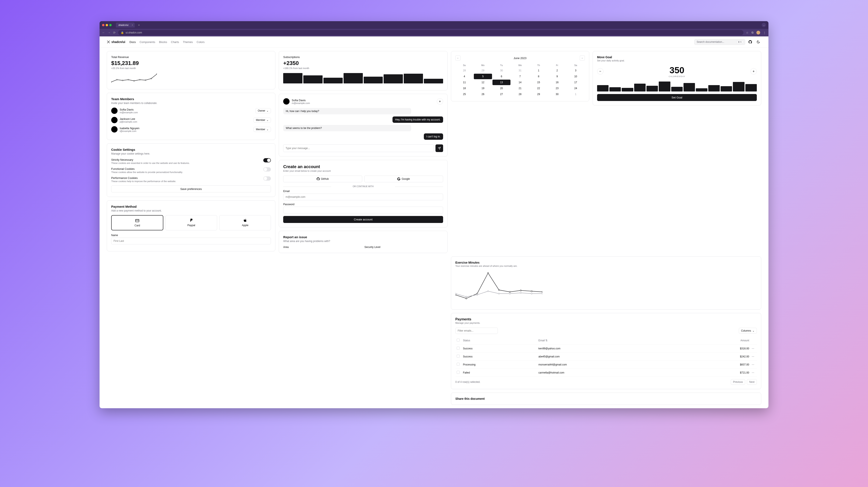 The image size is (868, 487). What do you see at coordinates (721, 340) in the screenshot?
I see `amount-header: Amount` at bounding box center [721, 340].